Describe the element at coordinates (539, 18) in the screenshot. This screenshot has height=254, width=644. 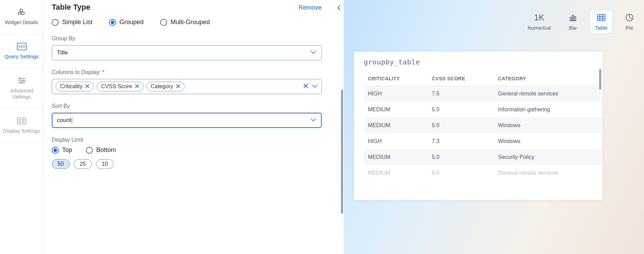
I see `numerical-icon: 1K` at that location.